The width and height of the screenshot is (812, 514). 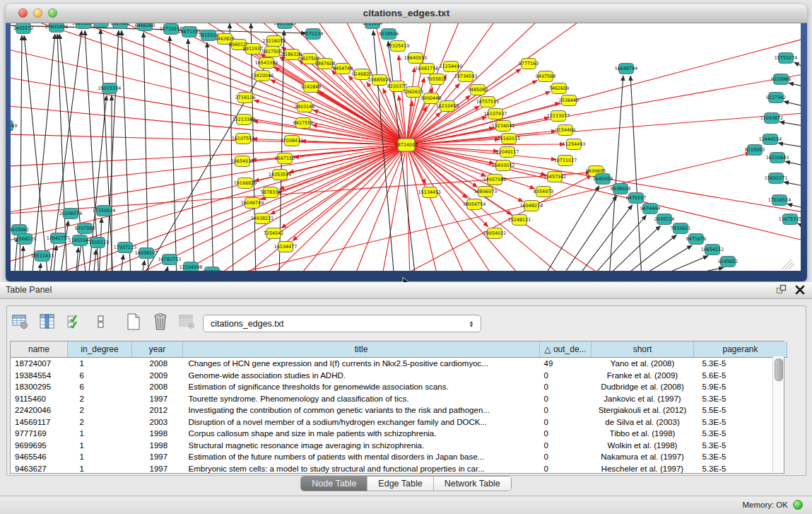 I want to click on graph-node: 9329966, so click(x=781, y=79).